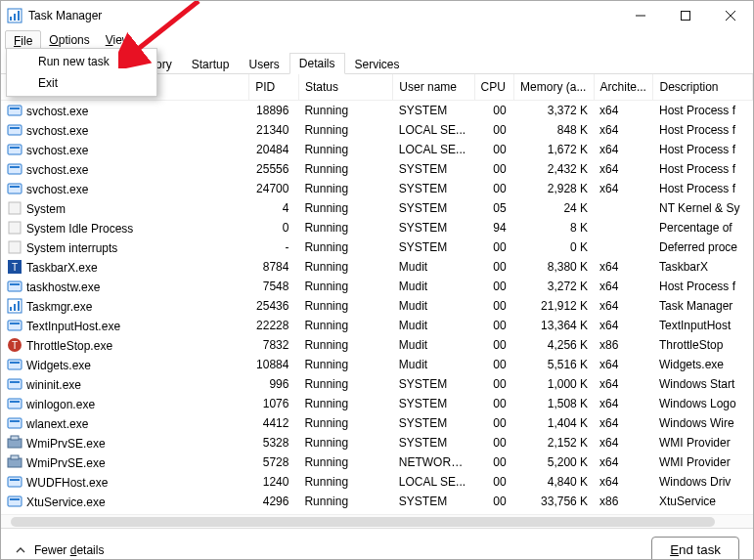 The image size is (754, 560). I want to click on process-name: taskhostw.exe, so click(63, 287).